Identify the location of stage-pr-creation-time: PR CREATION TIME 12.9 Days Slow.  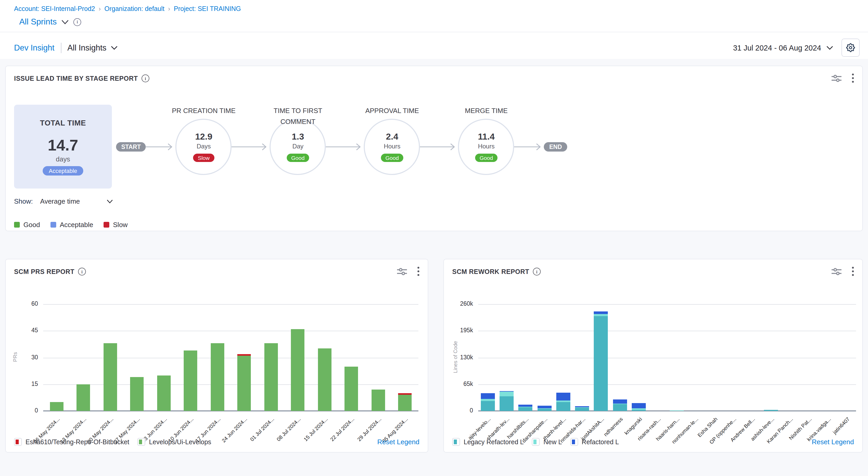
(204, 147).